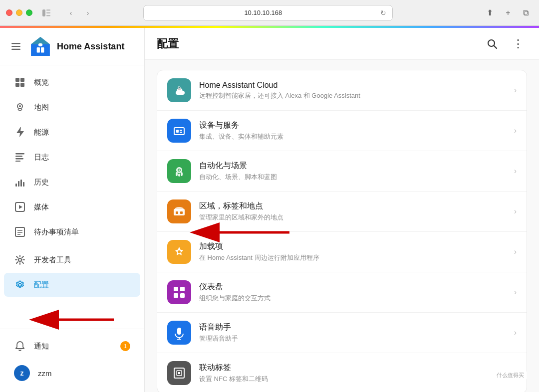 The image size is (539, 392). I want to click on copy-button: ⧉, so click(526, 13).